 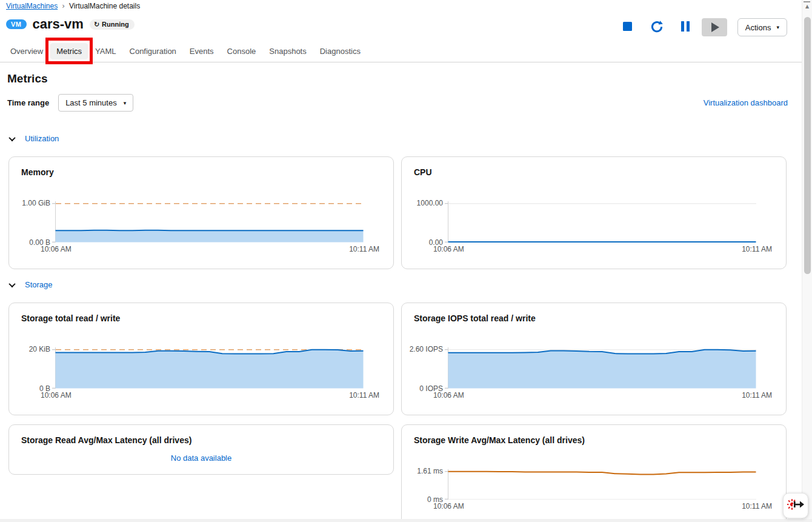 I want to click on pause-icon, so click(x=686, y=27).